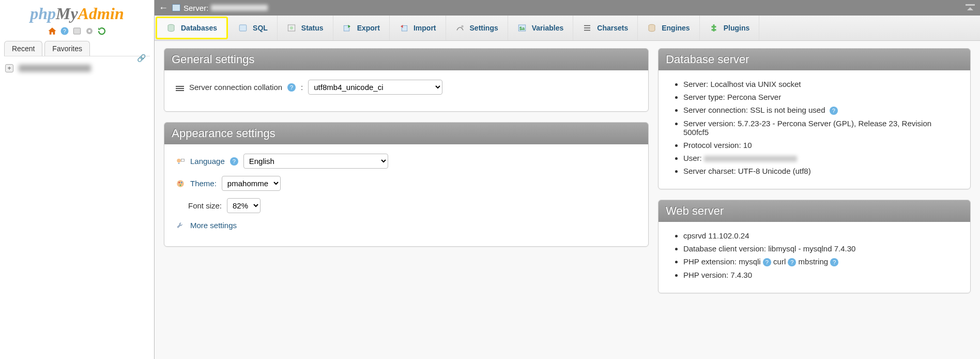 Image resolution: width=980 pixels, height=359 pixels. Describe the element at coordinates (292, 28) in the screenshot. I see `status-icon` at that location.